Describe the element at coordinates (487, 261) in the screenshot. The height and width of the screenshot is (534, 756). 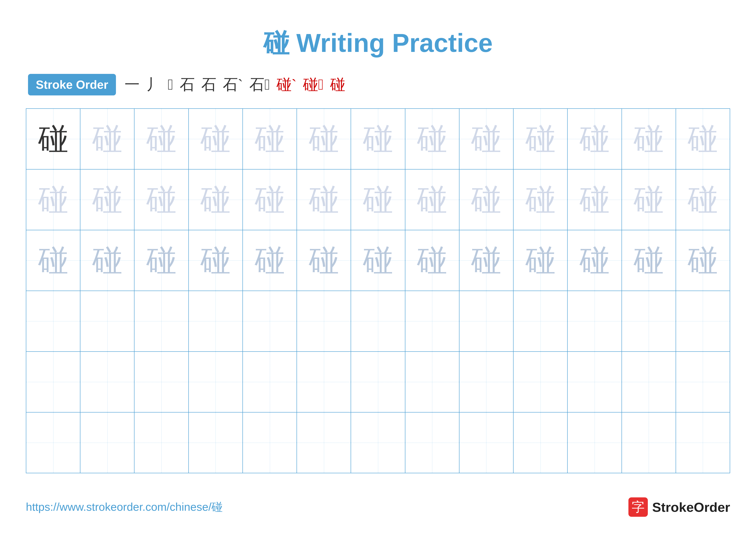
I see `grid-cell-3-9: 碰` at that location.